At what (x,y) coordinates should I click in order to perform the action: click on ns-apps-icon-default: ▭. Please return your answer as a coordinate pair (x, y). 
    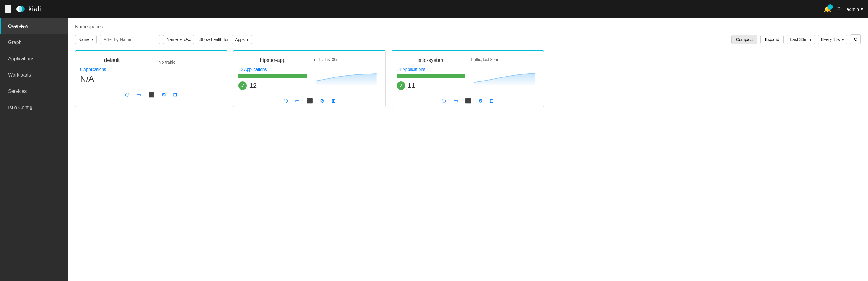
    Looking at the image, I should click on (139, 95).